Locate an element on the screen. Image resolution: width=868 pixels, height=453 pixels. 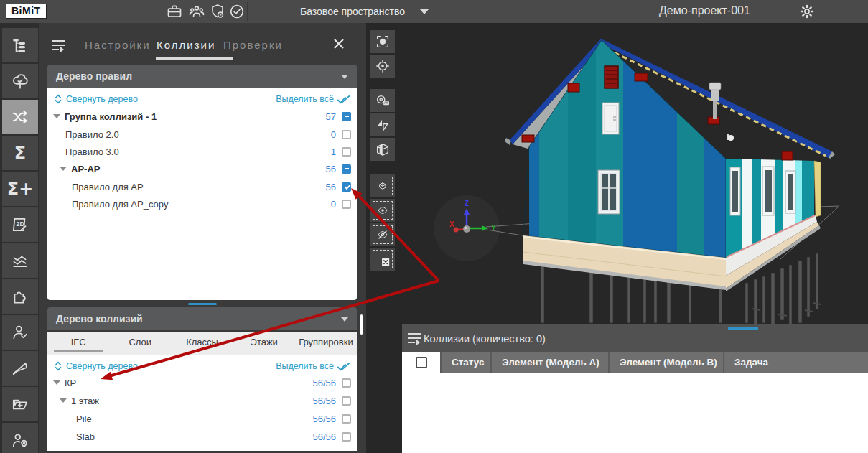
sigma-icon: Σ is located at coordinates (20, 153).